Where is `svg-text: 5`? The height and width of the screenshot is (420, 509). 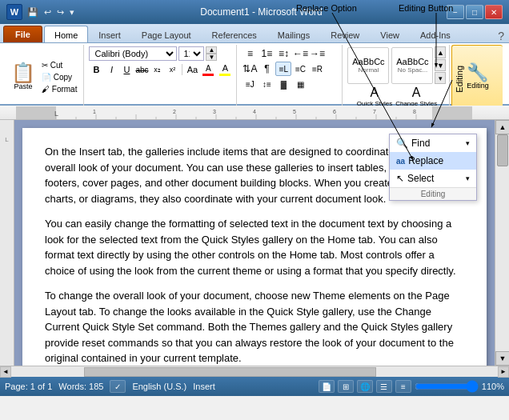
svg-text: 5 is located at coordinates (295, 112).